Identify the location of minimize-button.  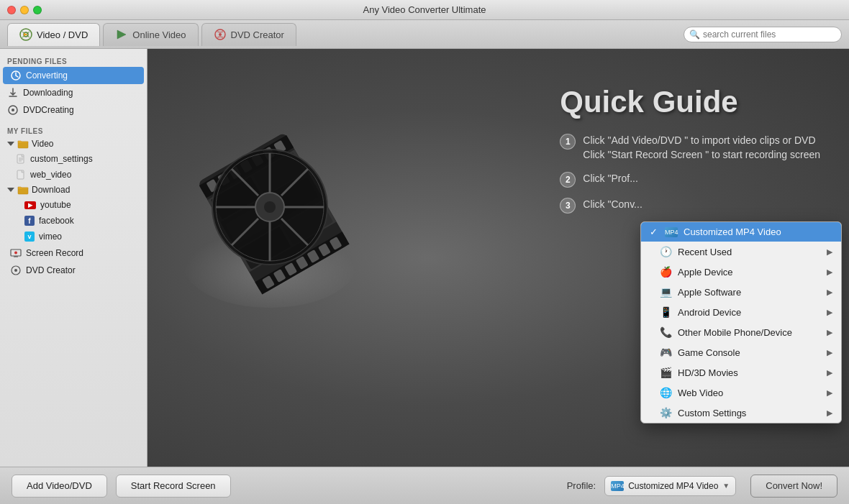
(24, 10).